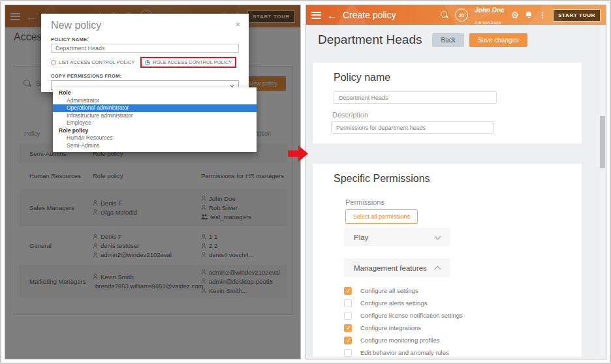 Image resolution: width=611 pixels, height=364 pixels. I want to click on bell-icon, so click(529, 15).